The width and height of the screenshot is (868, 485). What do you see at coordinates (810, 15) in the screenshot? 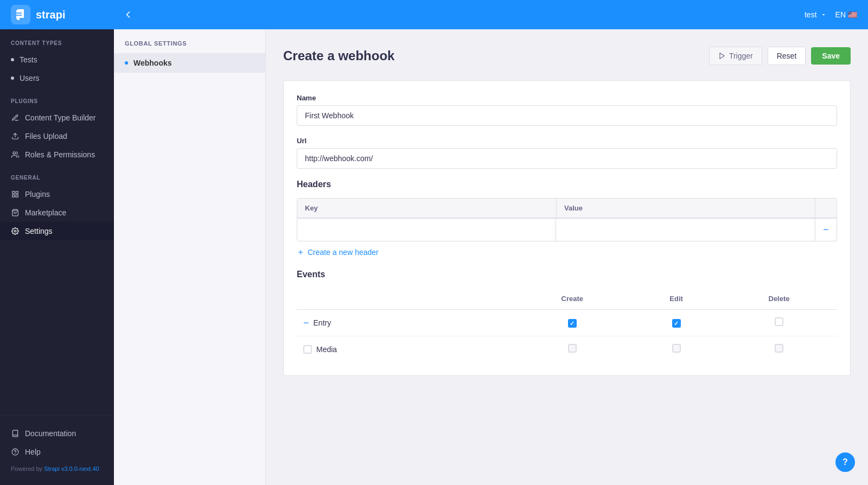
I see `user-name: test` at bounding box center [810, 15].